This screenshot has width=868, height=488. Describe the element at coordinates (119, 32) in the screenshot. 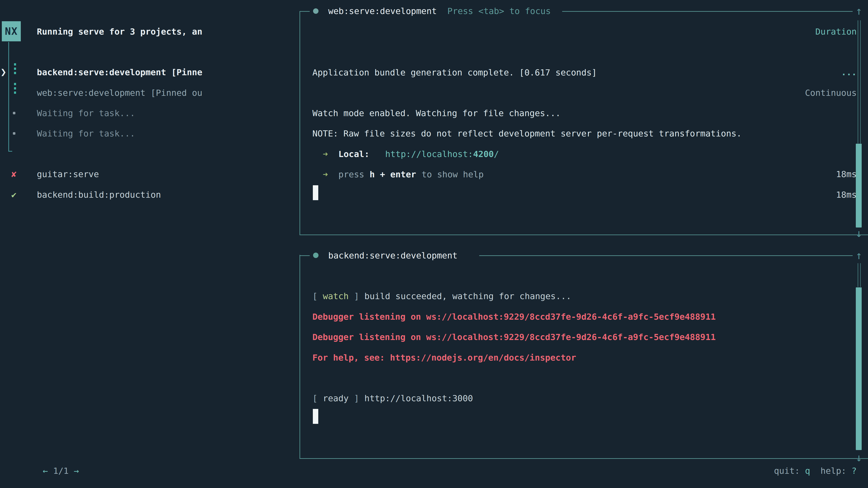

I see `sidebar-title: Running serve for 3 projects, an` at that location.